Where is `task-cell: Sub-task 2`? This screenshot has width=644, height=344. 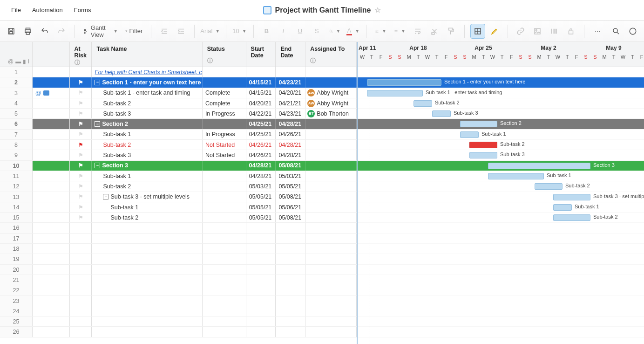
task-cell: Sub-task 2 is located at coordinates (147, 144).